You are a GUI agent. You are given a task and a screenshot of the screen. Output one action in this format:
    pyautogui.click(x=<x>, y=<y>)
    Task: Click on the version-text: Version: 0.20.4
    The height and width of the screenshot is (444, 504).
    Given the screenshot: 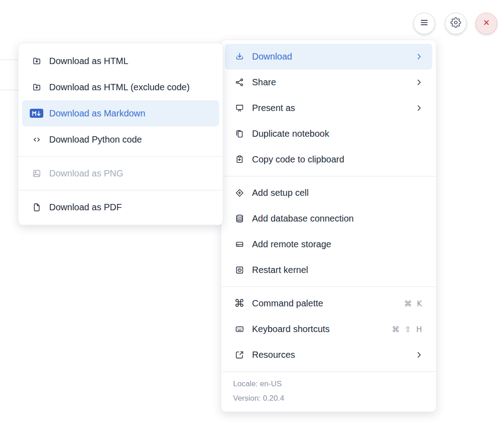 What is the action you would take?
    pyautogui.click(x=330, y=398)
    